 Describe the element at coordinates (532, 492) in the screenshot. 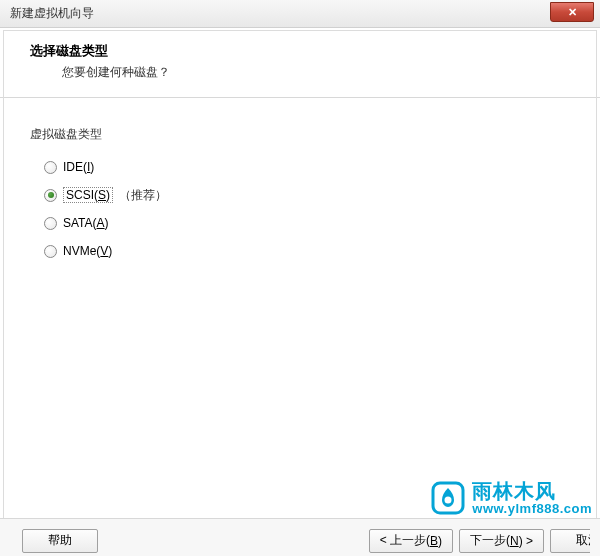

I see `watermark-brand: 雨林木风` at that location.